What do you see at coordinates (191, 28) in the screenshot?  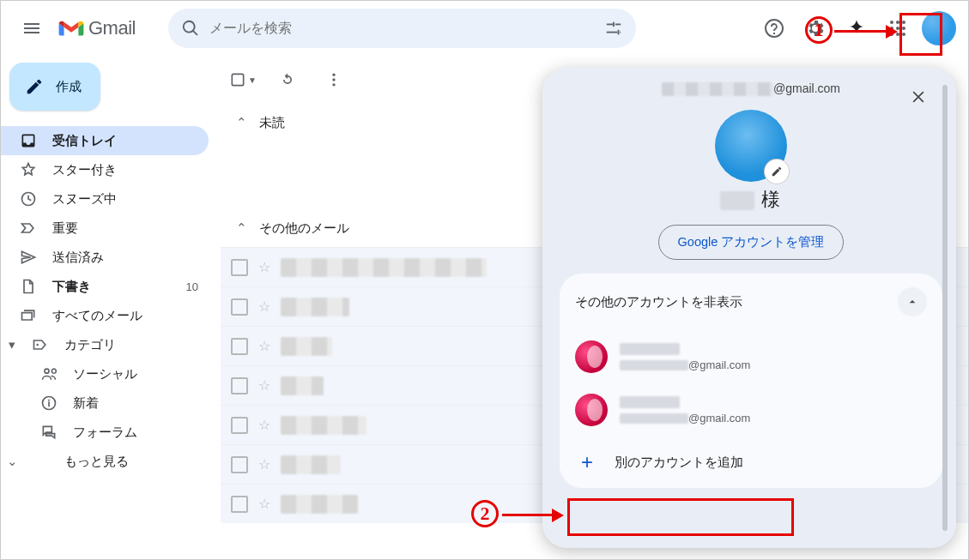 I see `search-button` at bounding box center [191, 28].